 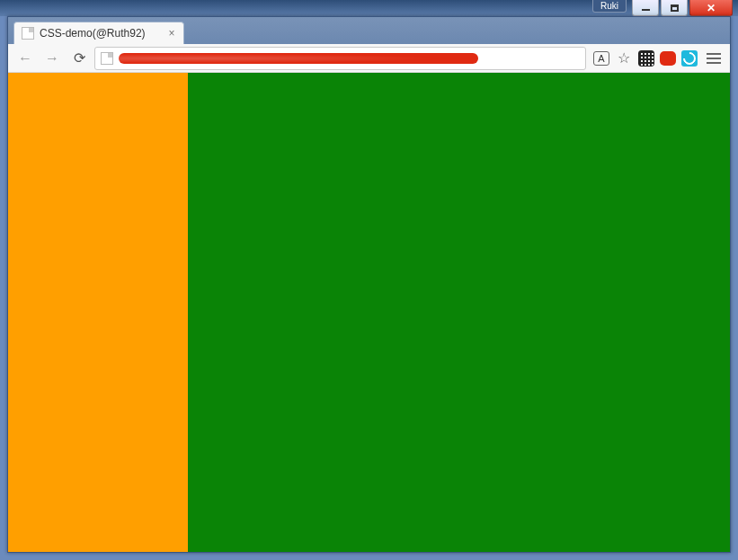 I want to click on menu-button, so click(x=714, y=58).